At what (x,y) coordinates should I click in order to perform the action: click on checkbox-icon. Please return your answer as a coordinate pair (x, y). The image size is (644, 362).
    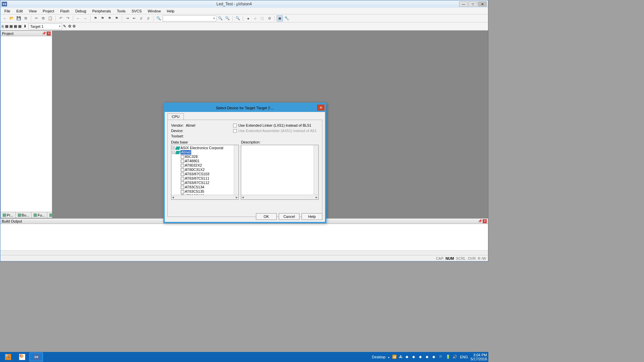
    Looking at the image, I should click on (235, 125).